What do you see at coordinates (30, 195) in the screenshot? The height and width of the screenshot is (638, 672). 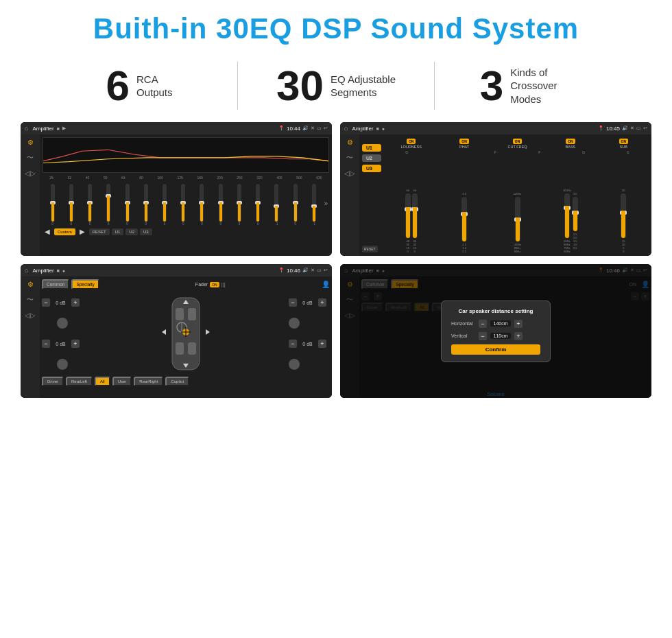 I see `eq-sidebar: ⚙ 〜 ◁▷` at bounding box center [30, 195].